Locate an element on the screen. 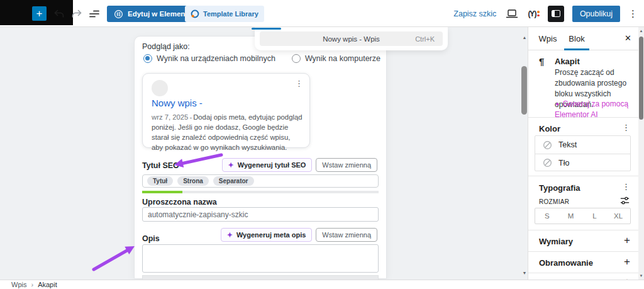 The height and width of the screenshot is (289, 644). size-s-button: S is located at coordinates (547, 216).